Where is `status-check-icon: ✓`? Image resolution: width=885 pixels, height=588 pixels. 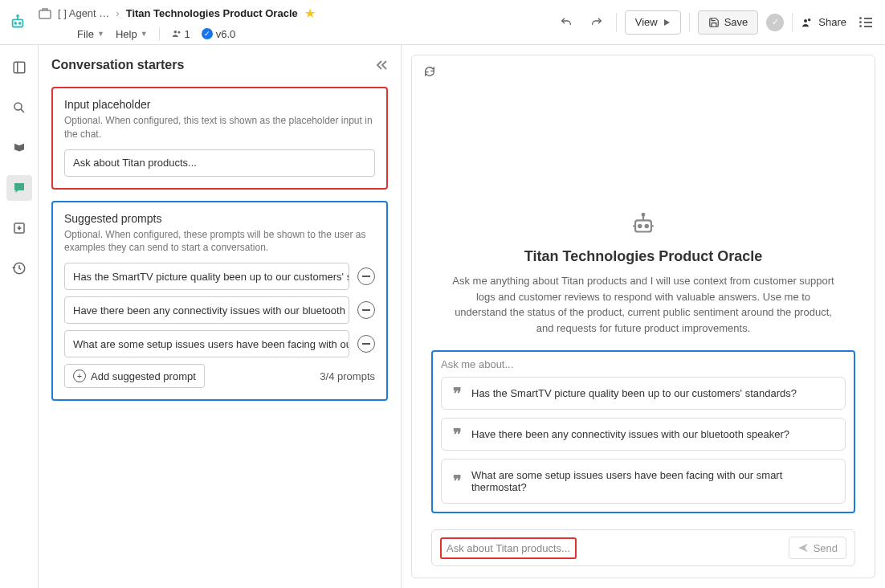
status-check-icon: ✓ is located at coordinates (775, 22).